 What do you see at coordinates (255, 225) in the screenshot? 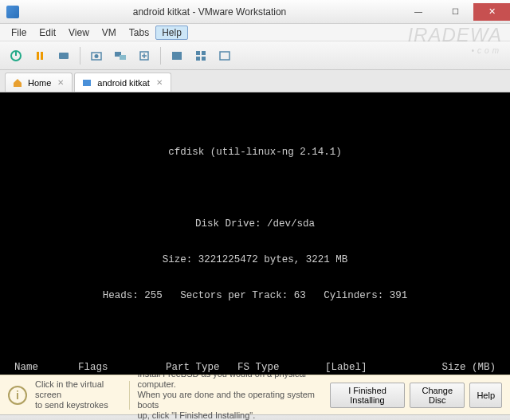
I see `cfdisk-drive: Disk Drive: /dev/sda` at bounding box center [255, 225].